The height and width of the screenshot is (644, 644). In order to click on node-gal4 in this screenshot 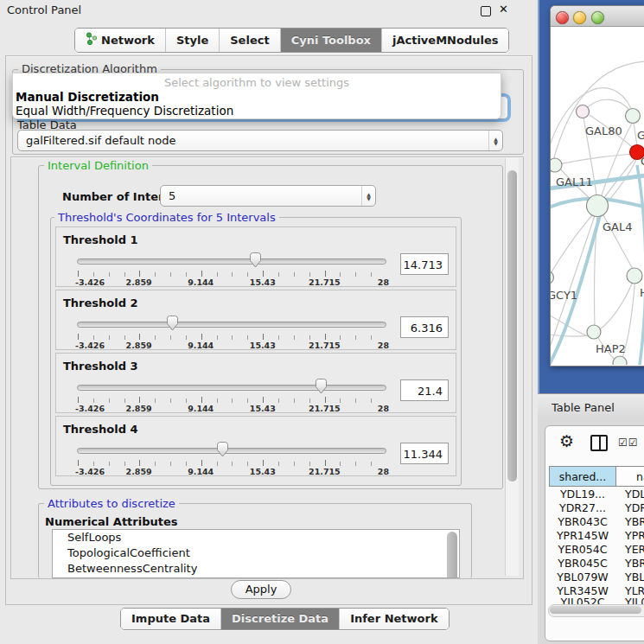, I will do `click(598, 206)`.